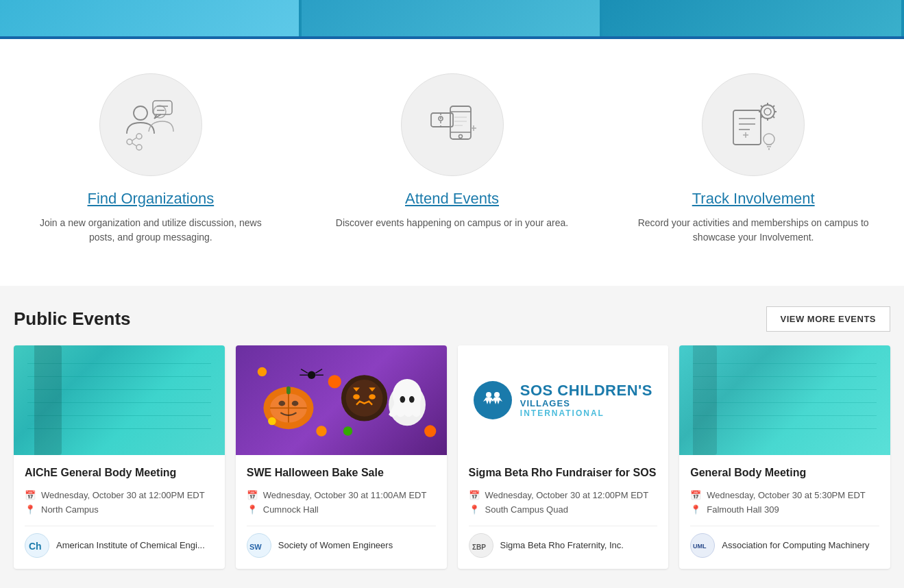 The width and height of the screenshot is (904, 588). I want to click on org-avatar-acm: UML, so click(703, 546).